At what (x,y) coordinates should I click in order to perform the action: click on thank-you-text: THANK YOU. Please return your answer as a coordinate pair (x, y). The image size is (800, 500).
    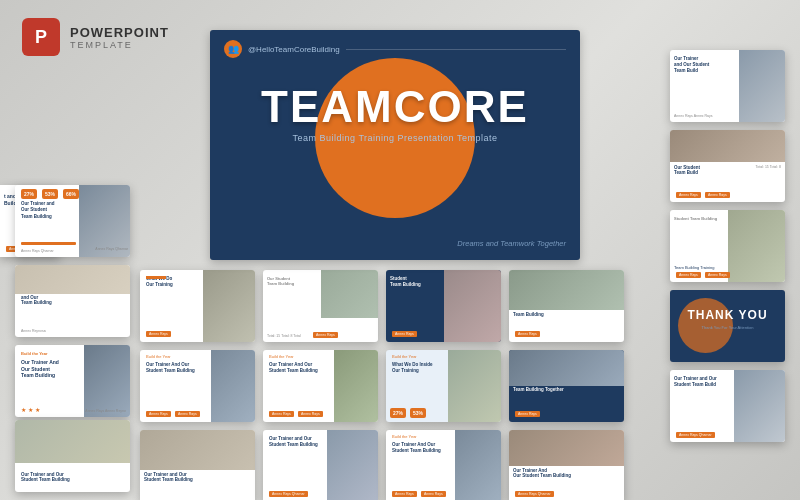
    Looking at the image, I should click on (728, 315).